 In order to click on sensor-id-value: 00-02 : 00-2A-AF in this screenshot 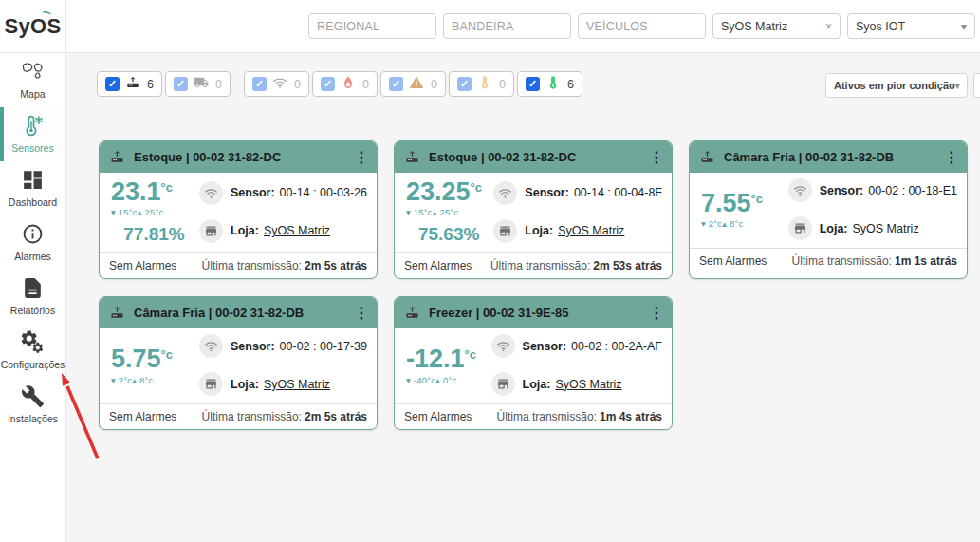, I will do `click(617, 346)`.